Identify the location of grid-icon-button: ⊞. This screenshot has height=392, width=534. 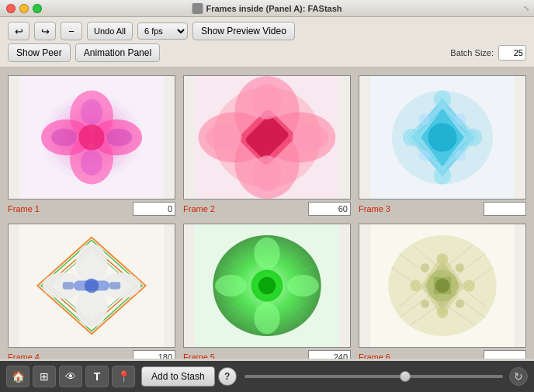
(44, 376).